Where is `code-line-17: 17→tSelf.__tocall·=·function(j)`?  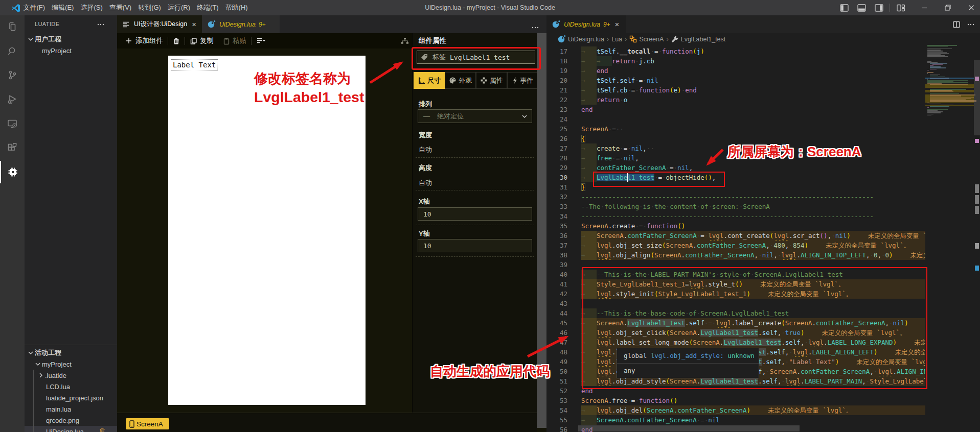 code-line-17: 17→tSelf.__tocall·=·function(j) is located at coordinates (736, 51).